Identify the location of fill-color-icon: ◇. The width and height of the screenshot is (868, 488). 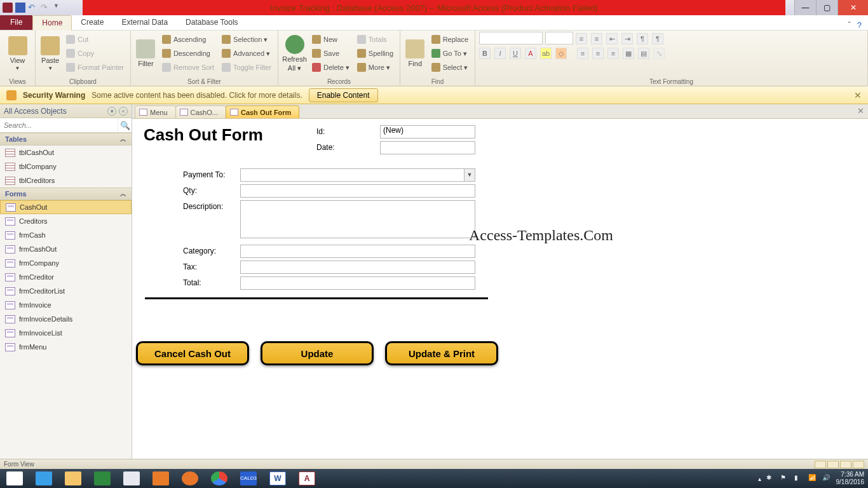
(561, 53).